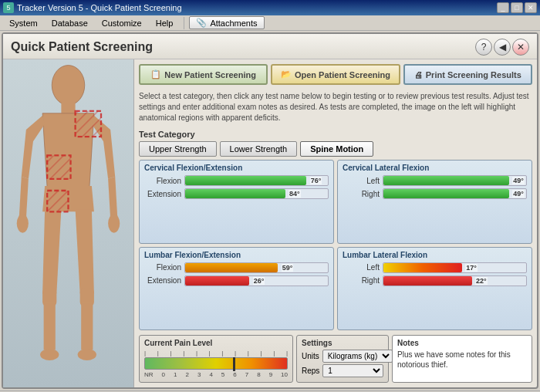  Describe the element at coordinates (336, 149) in the screenshot. I see `spine-motion-button: Spine Motion` at that location.